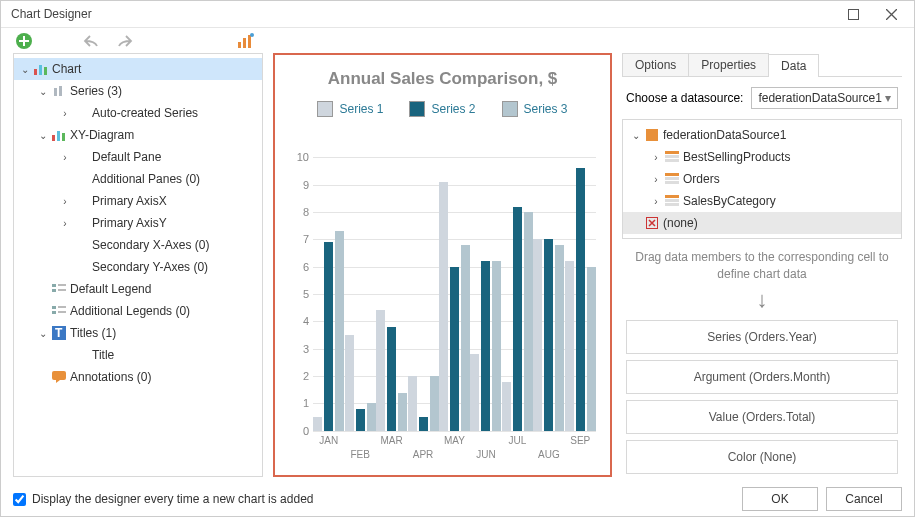 This screenshot has width=915, height=517. I want to click on add-button, so click(24, 41).